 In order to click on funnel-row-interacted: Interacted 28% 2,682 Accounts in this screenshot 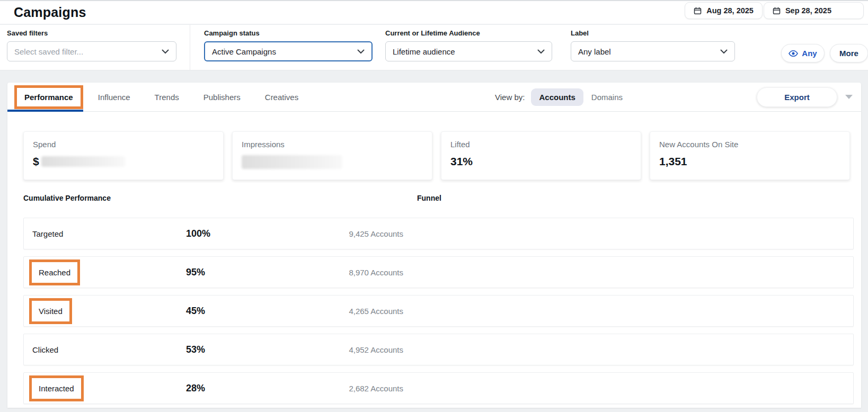, I will do `click(439, 388)`.